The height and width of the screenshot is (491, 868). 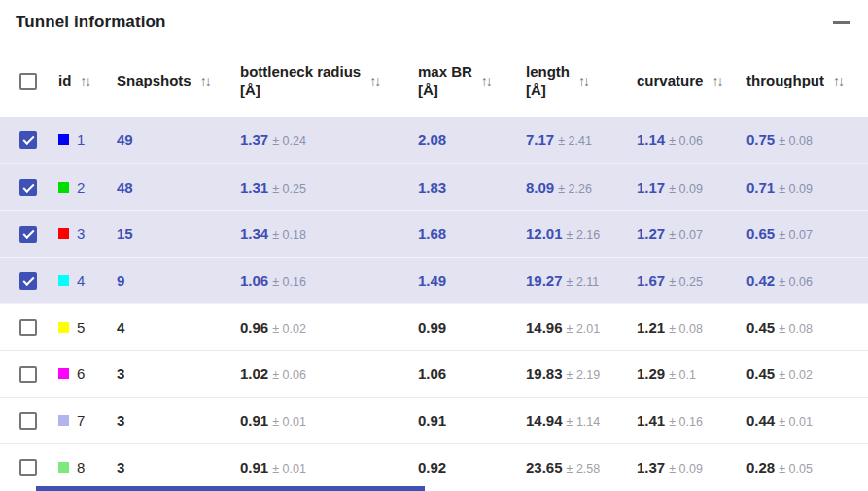 I want to click on column-label: id, so click(x=64, y=81).